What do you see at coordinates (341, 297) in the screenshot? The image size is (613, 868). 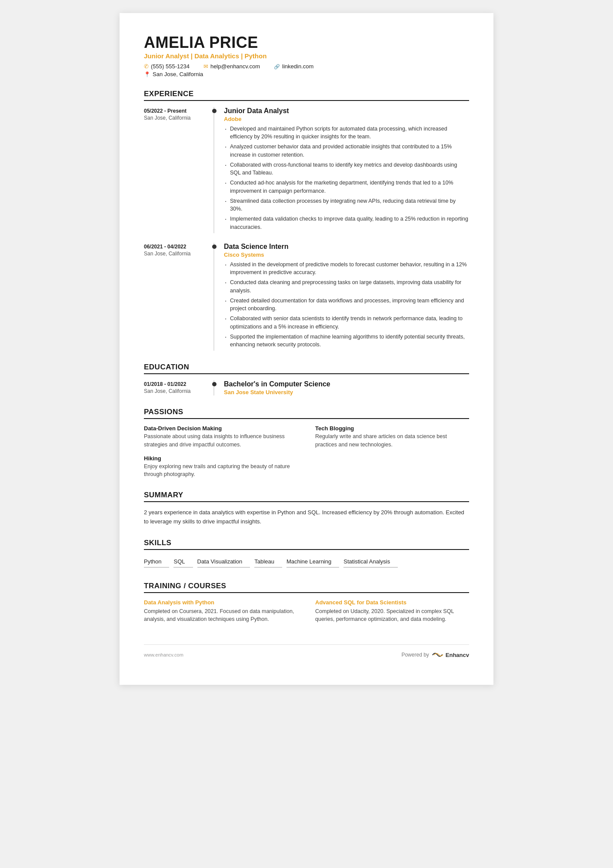 I see `exp-right-2: Data Science Intern Cisco Systems Assist…` at bounding box center [341, 297].